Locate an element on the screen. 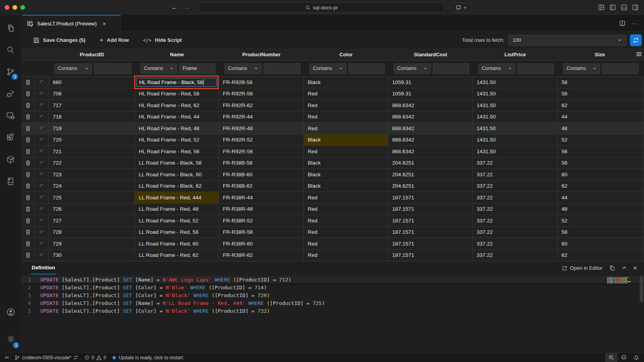  close-panel-icon: × is located at coordinates (635, 268).